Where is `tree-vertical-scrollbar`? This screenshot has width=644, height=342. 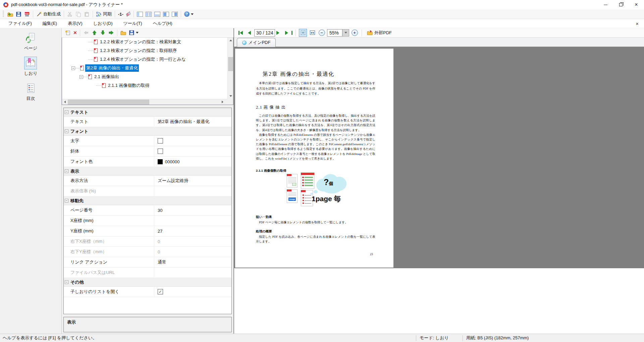 tree-vertical-scrollbar is located at coordinates (230, 68).